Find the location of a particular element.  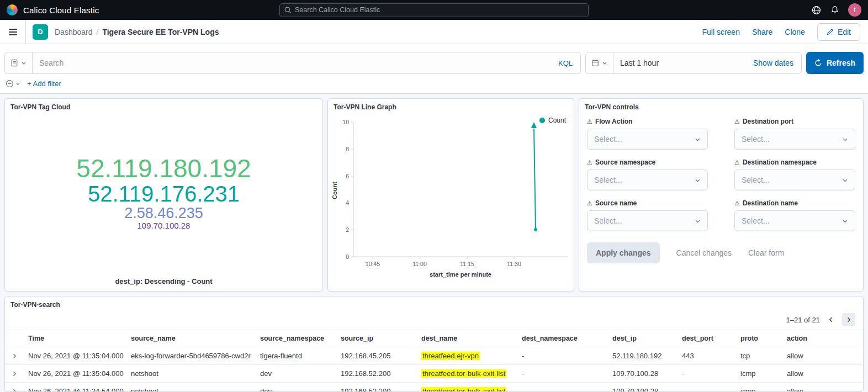

clear-form-button: Clear form is located at coordinates (766, 253).